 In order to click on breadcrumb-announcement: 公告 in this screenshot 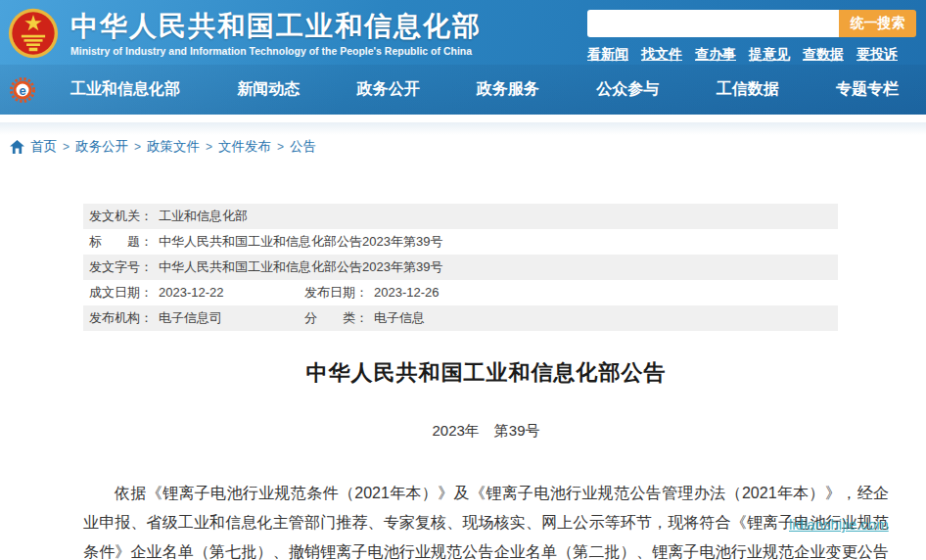, I will do `click(303, 147)`.